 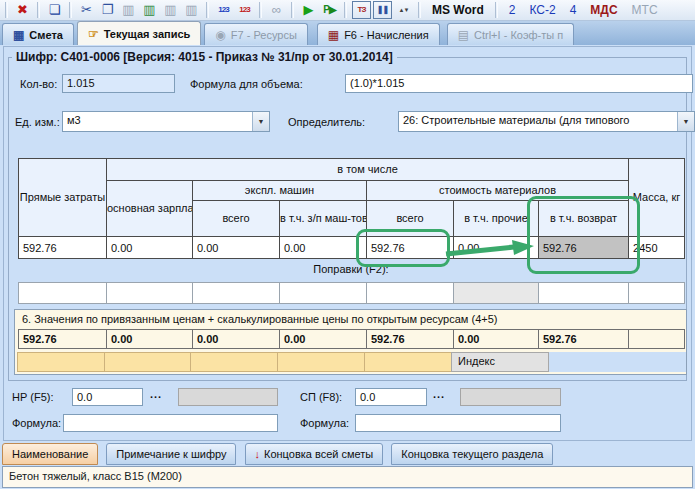 I want to click on sp-input: 0.0, so click(x=391, y=397).